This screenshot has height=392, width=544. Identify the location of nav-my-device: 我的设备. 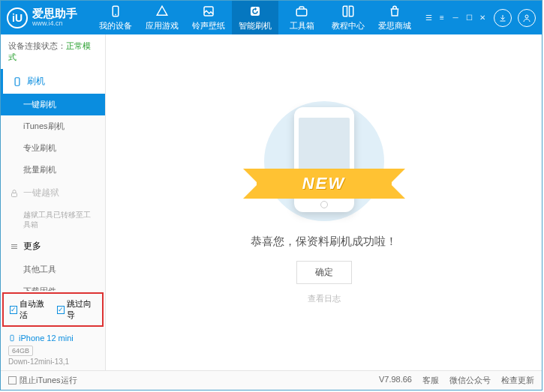
(116, 18).